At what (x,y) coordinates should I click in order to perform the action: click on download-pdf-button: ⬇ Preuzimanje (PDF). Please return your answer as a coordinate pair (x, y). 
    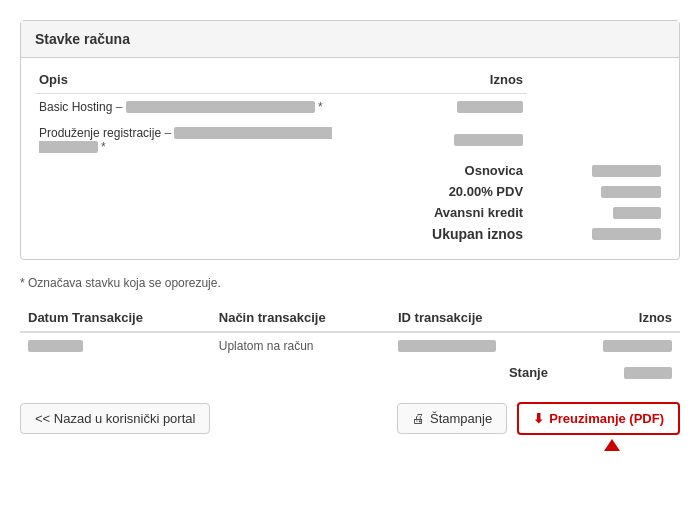
    Looking at the image, I should click on (598, 418).